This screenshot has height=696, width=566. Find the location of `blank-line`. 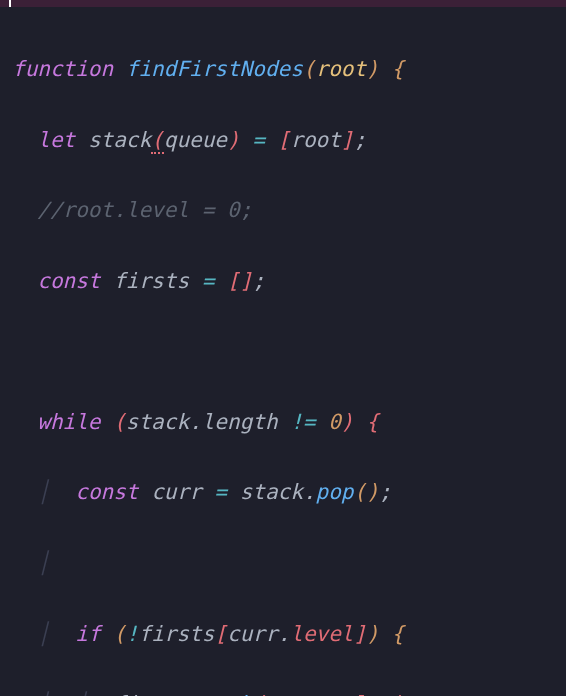

blank-line is located at coordinates (283, 352).